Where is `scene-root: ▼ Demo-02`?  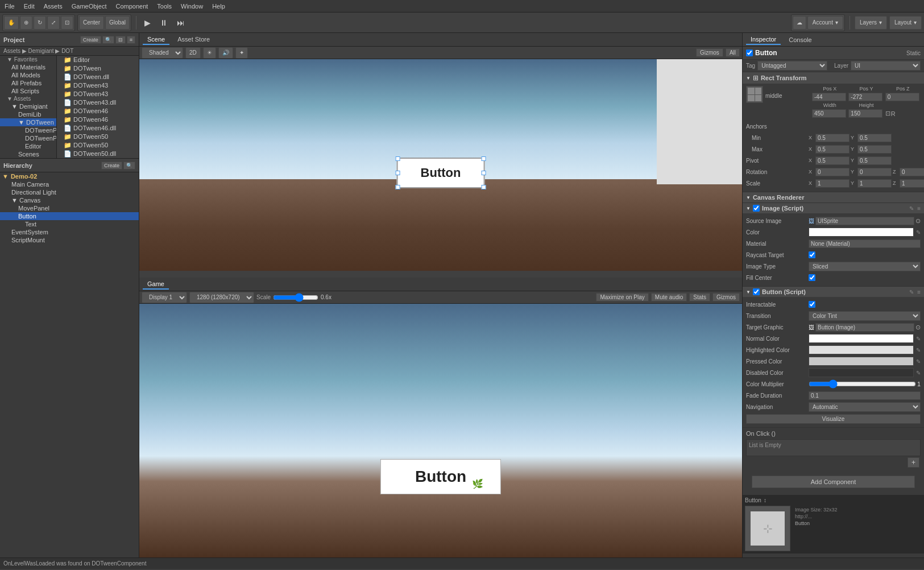
scene-root: ▼ Demo-02 is located at coordinates (69, 176).